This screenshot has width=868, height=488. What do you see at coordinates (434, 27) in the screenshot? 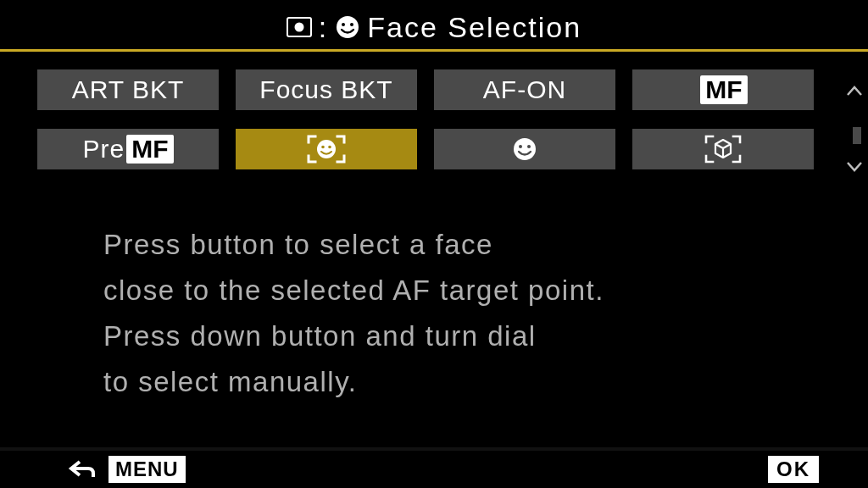
I see `page-header: : Face Selection` at bounding box center [434, 27].